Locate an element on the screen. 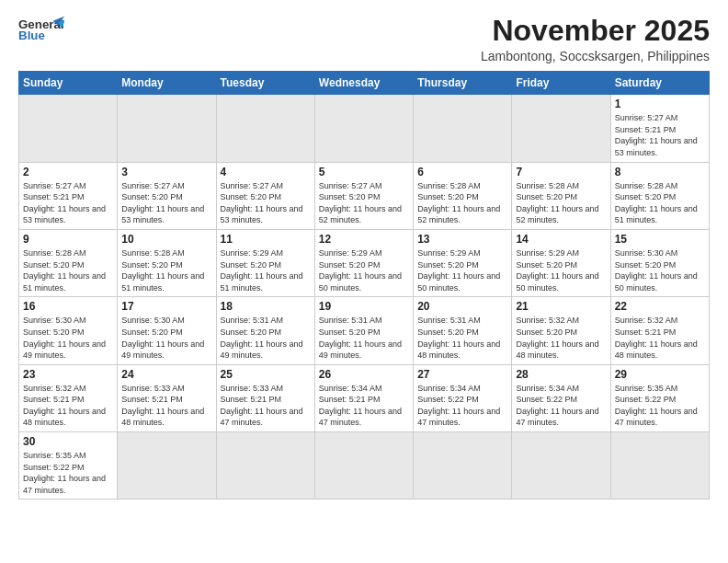  day-number: 24 is located at coordinates (166, 374).